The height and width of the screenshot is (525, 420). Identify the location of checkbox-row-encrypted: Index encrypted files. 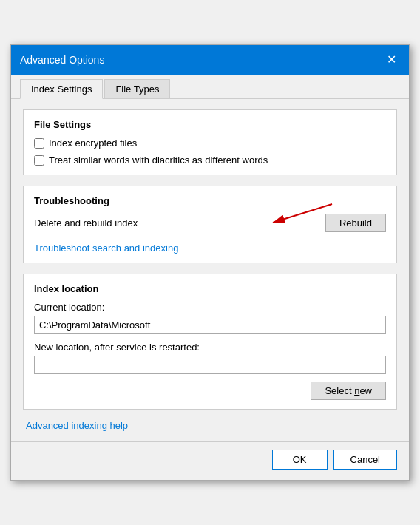
(210, 143).